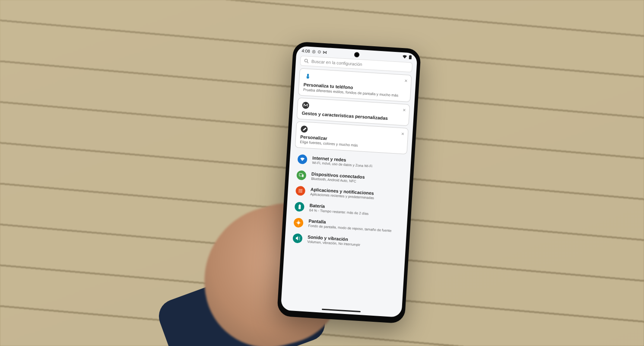  What do you see at coordinates (301, 175) in the screenshot?
I see `devices-icon` at bounding box center [301, 175].